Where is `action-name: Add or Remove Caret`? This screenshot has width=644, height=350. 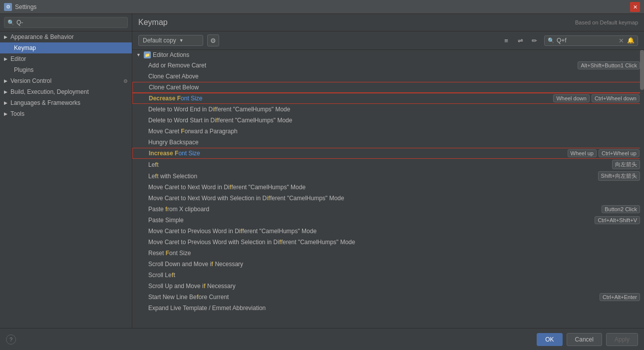
action-name: Add or Remove Caret is located at coordinates (363, 65).